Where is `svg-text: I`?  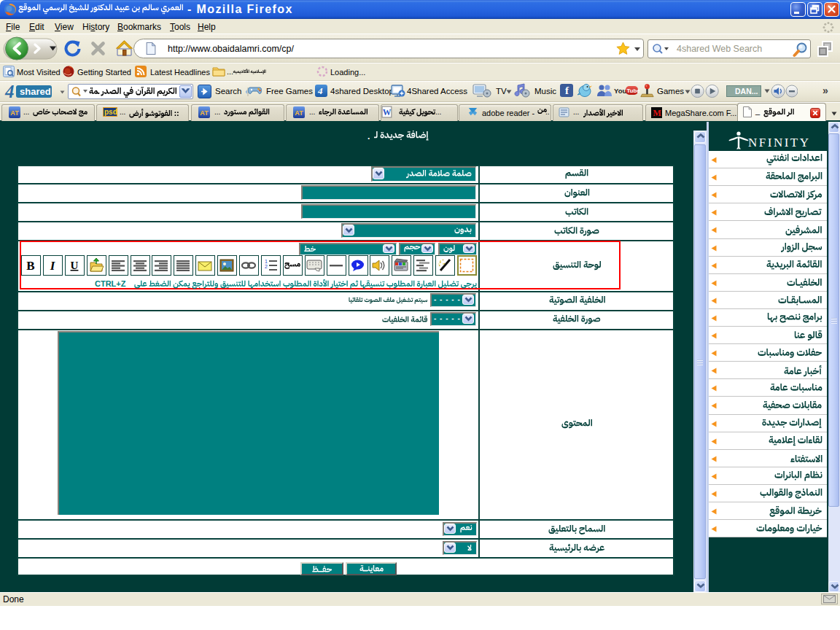 svg-text: I is located at coordinates (52, 265).